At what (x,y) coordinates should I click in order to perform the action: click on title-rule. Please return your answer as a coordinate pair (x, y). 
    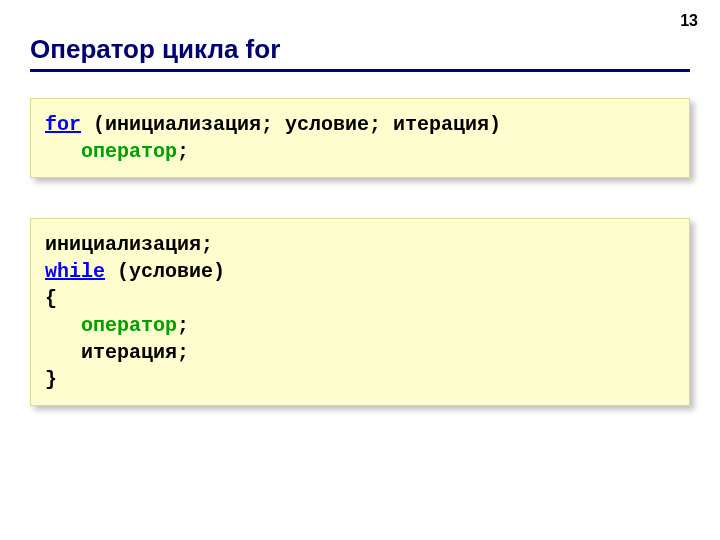
    Looking at the image, I should click on (360, 70).